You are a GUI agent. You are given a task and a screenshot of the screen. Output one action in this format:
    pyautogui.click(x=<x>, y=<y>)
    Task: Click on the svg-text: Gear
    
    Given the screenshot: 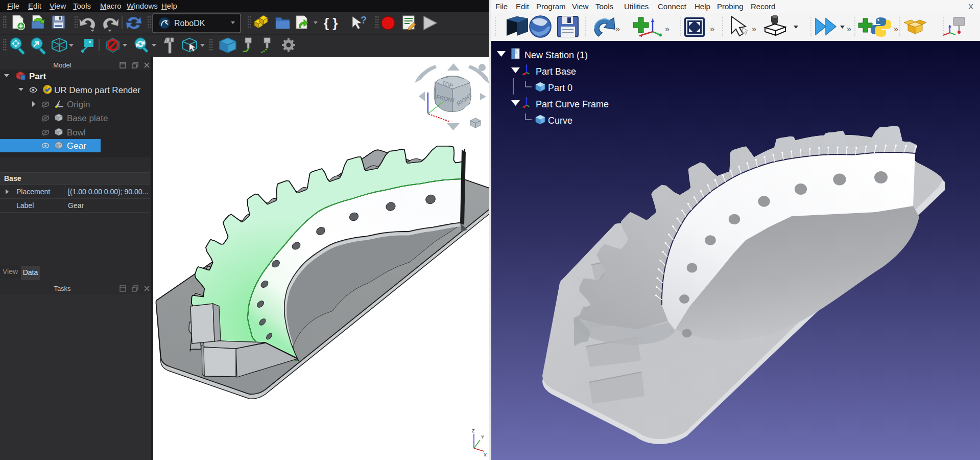 What is the action you would take?
    pyautogui.click(x=77, y=146)
    